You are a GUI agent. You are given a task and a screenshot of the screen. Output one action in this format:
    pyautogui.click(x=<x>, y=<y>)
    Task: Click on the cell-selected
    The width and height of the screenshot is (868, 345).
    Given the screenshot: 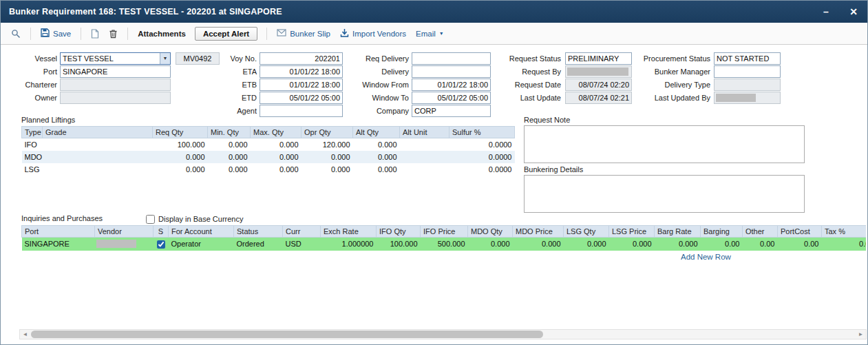 What is the action you would take?
    pyautogui.click(x=161, y=244)
    